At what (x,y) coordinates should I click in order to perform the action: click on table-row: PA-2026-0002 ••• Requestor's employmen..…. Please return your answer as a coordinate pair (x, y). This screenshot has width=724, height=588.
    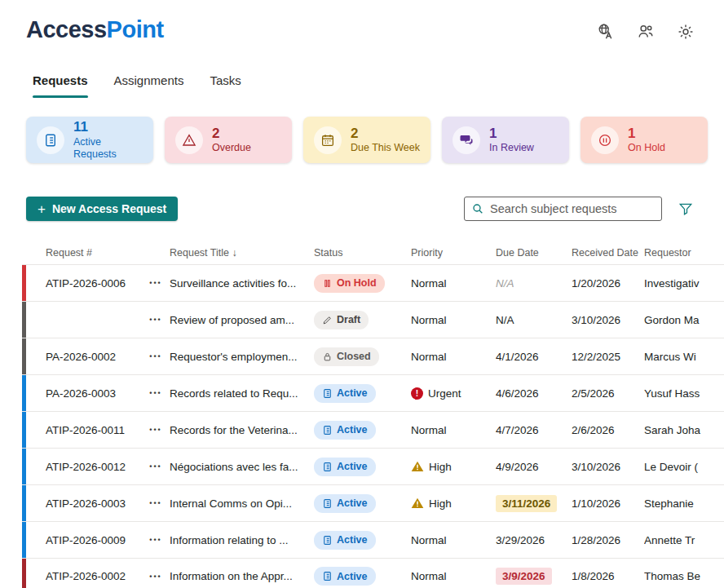
    Looking at the image, I should click on (373, 356).